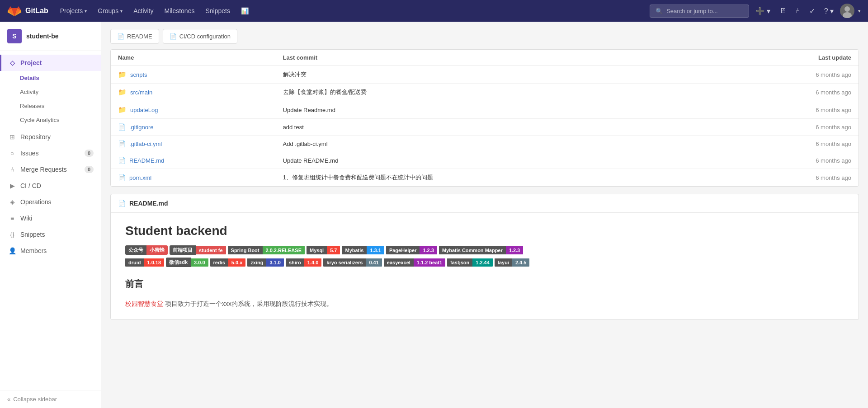  I want to click on nav-snippets: Snippets, so click(217, 11).